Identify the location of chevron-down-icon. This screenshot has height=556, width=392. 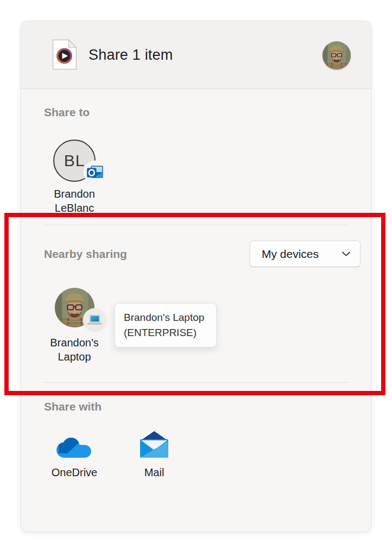
(346, 254).